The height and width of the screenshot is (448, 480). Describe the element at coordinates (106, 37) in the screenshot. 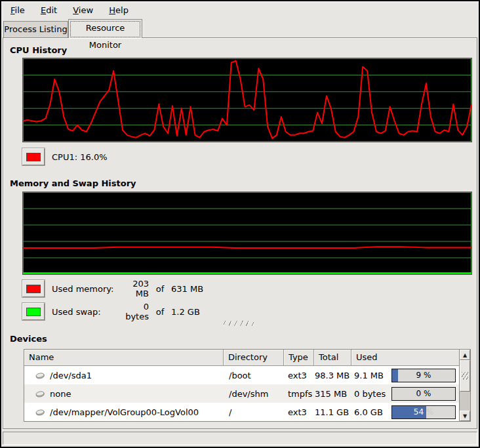

I see `tab-resource-monitor-label: Resource Monitor` at that location.